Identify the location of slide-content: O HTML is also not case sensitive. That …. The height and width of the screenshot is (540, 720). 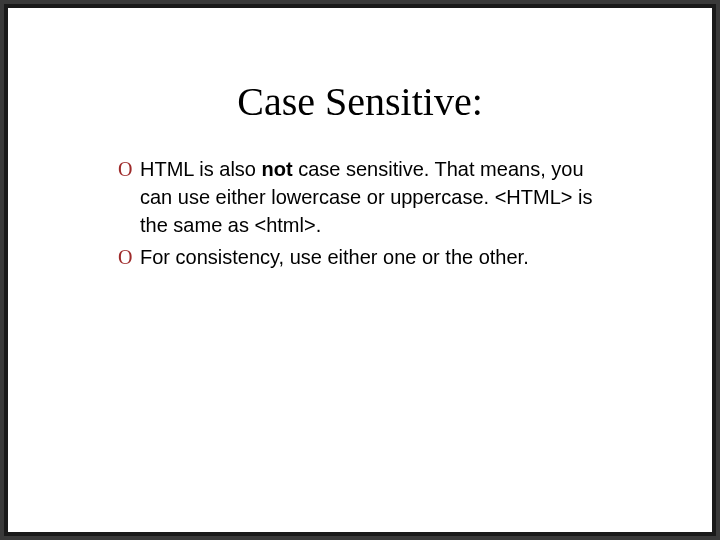
(360, 213).